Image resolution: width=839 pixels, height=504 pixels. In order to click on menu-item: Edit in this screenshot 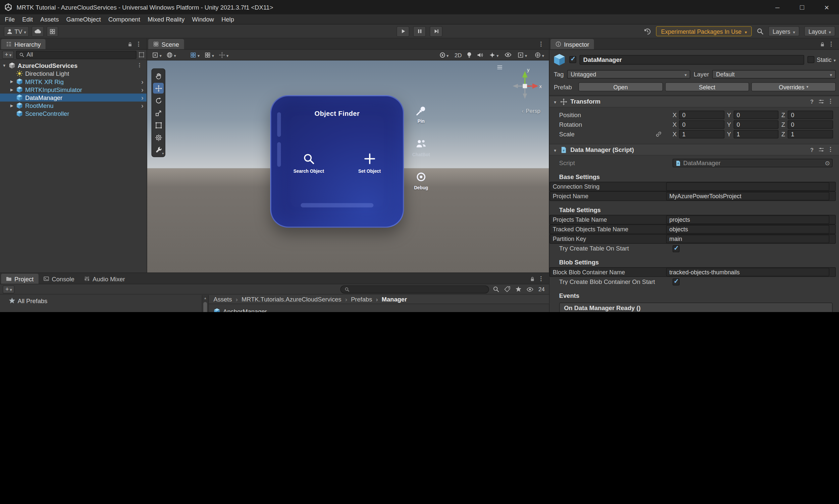, I will do `click(28, 19)`.